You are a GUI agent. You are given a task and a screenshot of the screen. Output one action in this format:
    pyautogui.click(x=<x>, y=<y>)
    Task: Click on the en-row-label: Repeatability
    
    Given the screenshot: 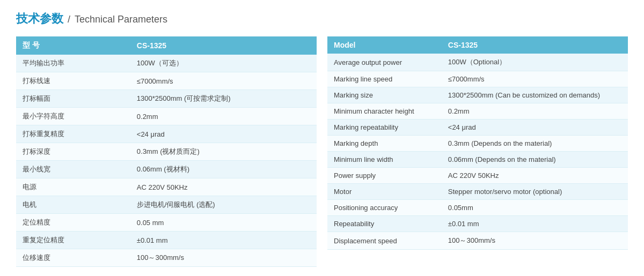 What is the action you would take?
    pyautogui.click(x=384, y=224)
    